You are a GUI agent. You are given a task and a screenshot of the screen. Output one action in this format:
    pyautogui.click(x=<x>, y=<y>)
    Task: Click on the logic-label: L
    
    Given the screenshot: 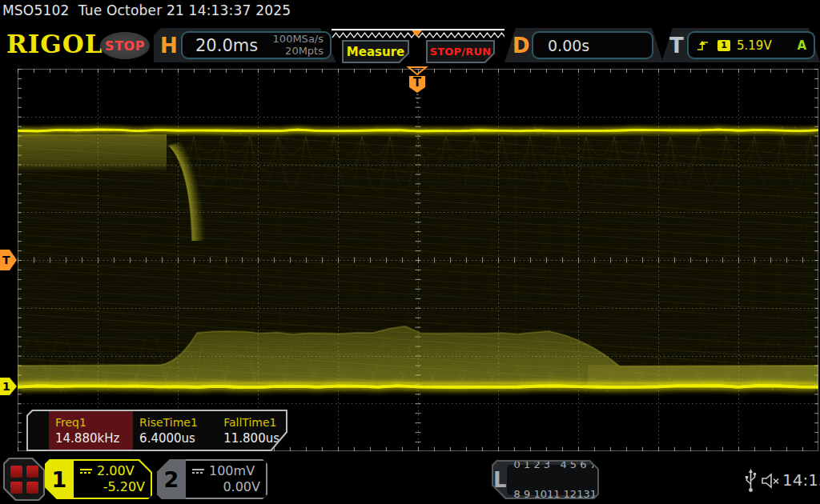 What is the action you would take?
    pyautogui.click(x=500, y=480)
    